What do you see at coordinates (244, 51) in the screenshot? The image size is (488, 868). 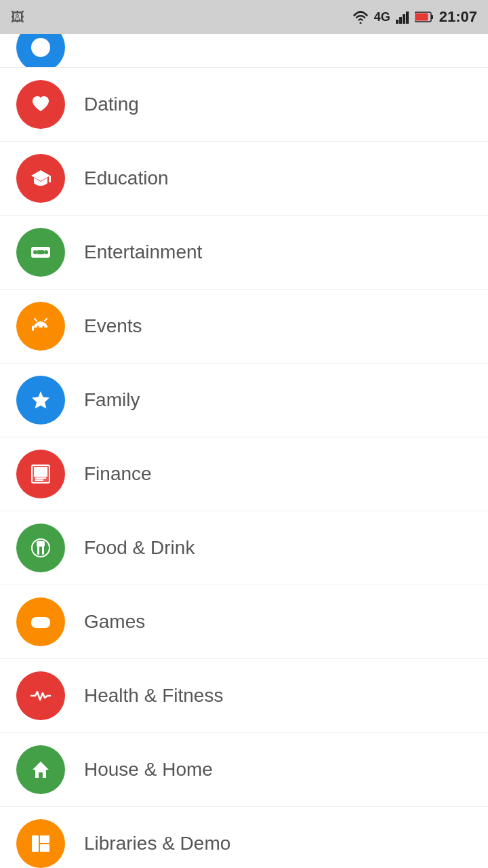 I see `list-item-partial` at bounding box center [244, 51].